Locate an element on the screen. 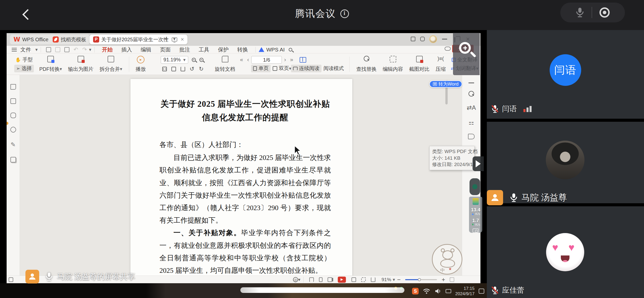 The image size is (644, 298). system-clock: 17:15 2024/9/17 is located at coordinates (465, 291).